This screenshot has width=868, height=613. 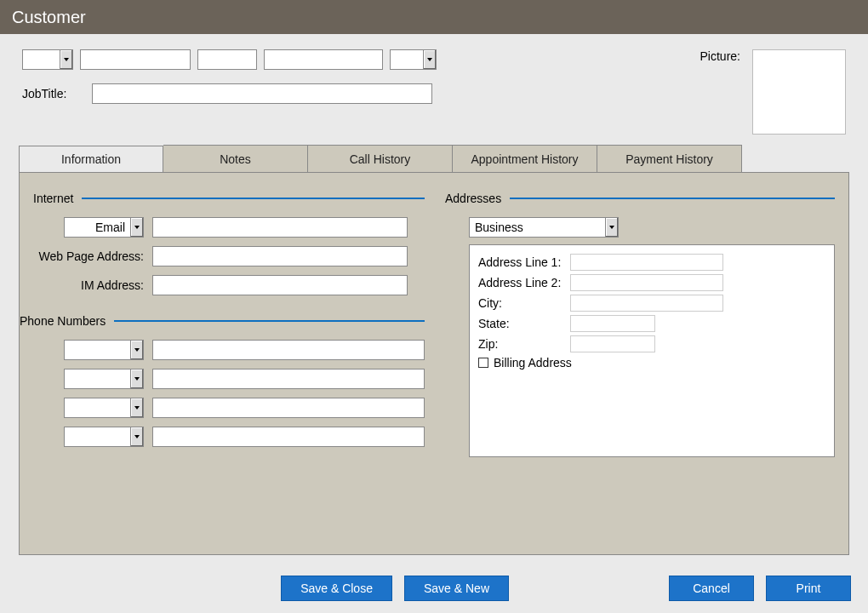 I want to click on cancel-button: Cancel, so click(x=711, y=588).